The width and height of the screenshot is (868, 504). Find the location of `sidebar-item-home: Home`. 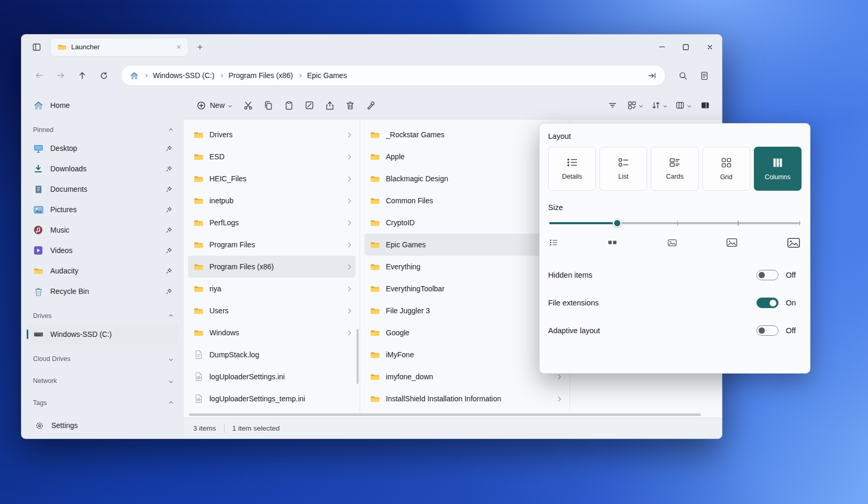

sidebar-item-home: Home is located at coordinates (103, 105).